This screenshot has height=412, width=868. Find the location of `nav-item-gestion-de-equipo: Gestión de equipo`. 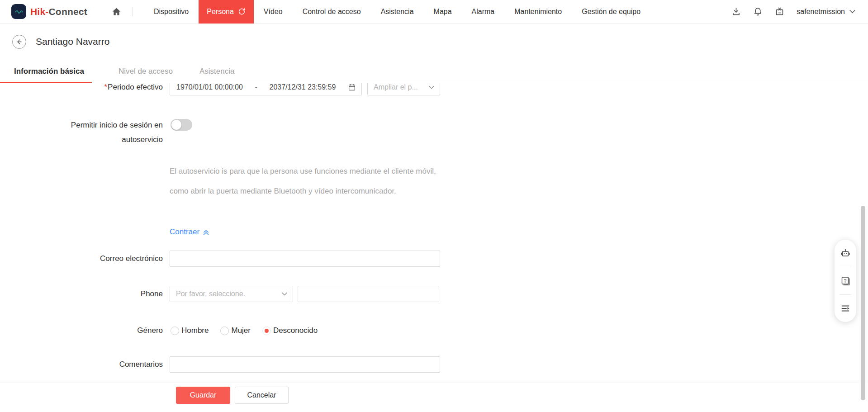

nav-item-gestion-de-equipo: Gestión de equipo is located at coordinates (611, 12).